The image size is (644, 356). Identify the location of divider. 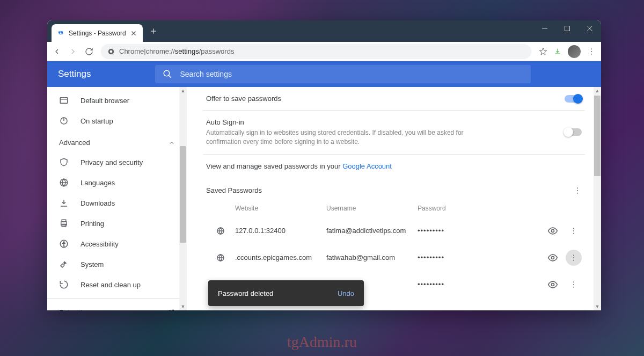
(117, 299).